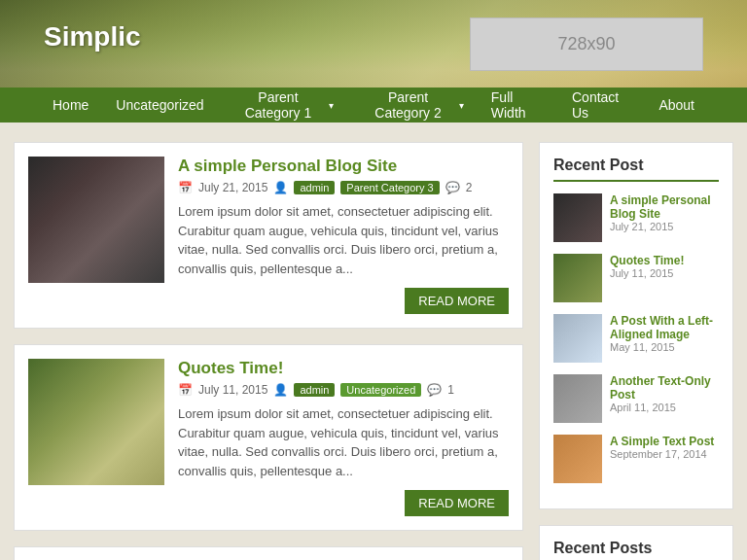 This screenshot has height=560, width=747. Describe the element at coordinates (374, 105) in the screenshot. I see `main-nav: Home Uncategorized Parent Category 1 ▾ P…` at that location.